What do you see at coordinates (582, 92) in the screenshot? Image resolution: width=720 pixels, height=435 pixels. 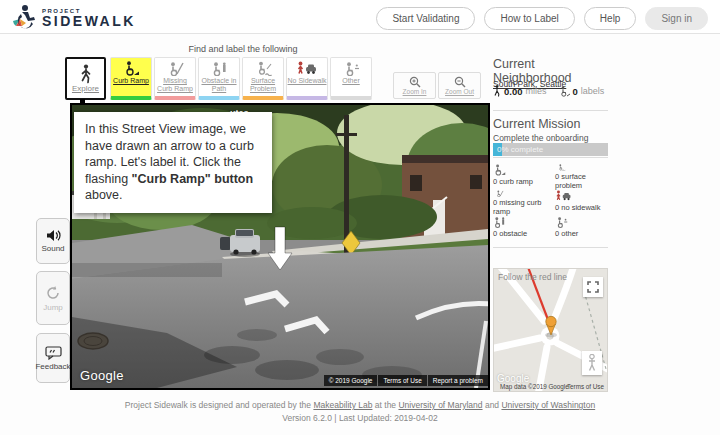 I see `labels-stat: 0 labels` at bounding box center [582, 92].